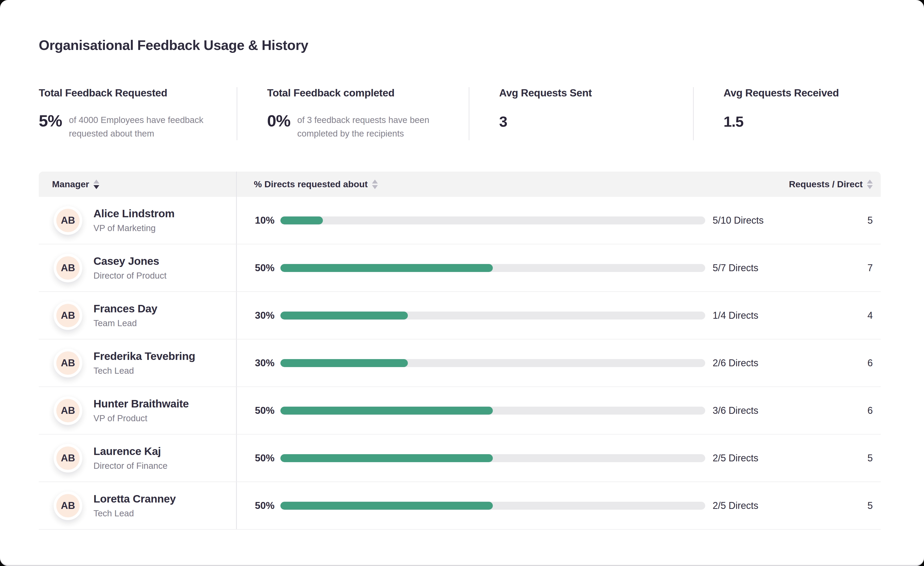  What do you see at coordinates (798, 93) in the screenshot?
I see `stat-label: Avg Requests Received` at bounding box center [798, 93].